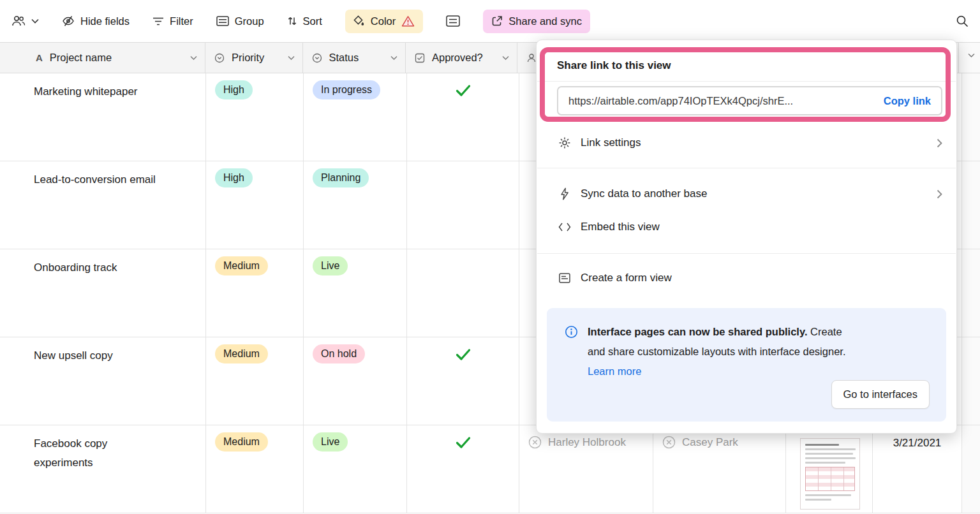 Image resolution: width=980 pixels, height=514 pixels. I want to click on search-button, so click(962, 21).